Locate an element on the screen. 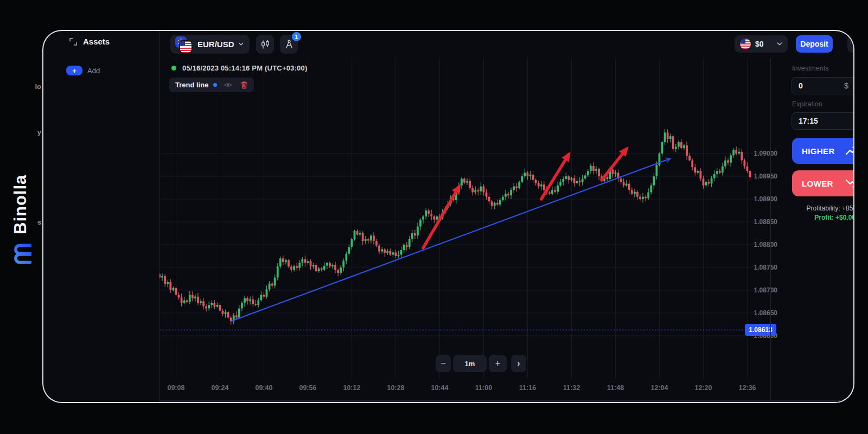 This screenshot has height=434, width=868. svg-text: 1.08950 is located at coordinates (766, 176).